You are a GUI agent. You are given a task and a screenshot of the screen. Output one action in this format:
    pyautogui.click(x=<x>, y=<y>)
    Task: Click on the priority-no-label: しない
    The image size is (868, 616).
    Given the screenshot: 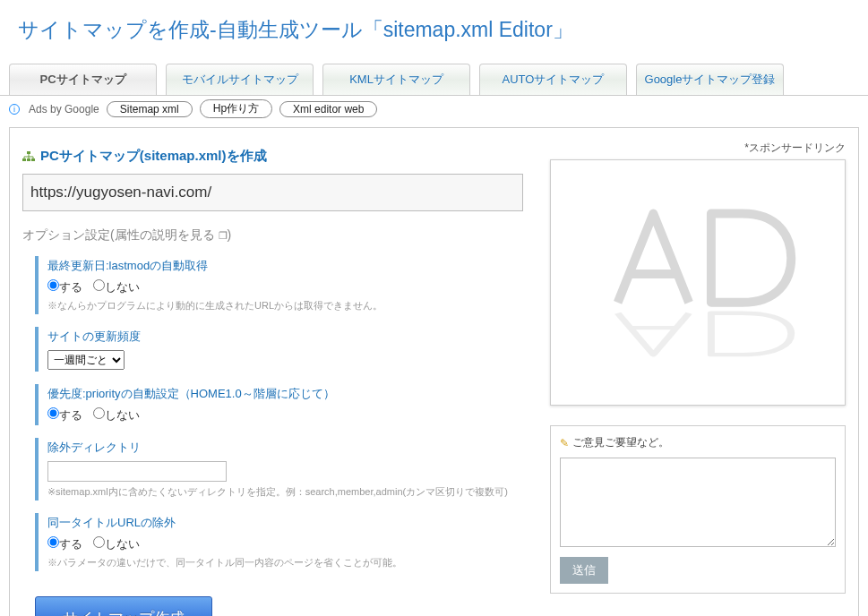 What is the action you would take?
    pyautogui.click(x=116, y=415)
    